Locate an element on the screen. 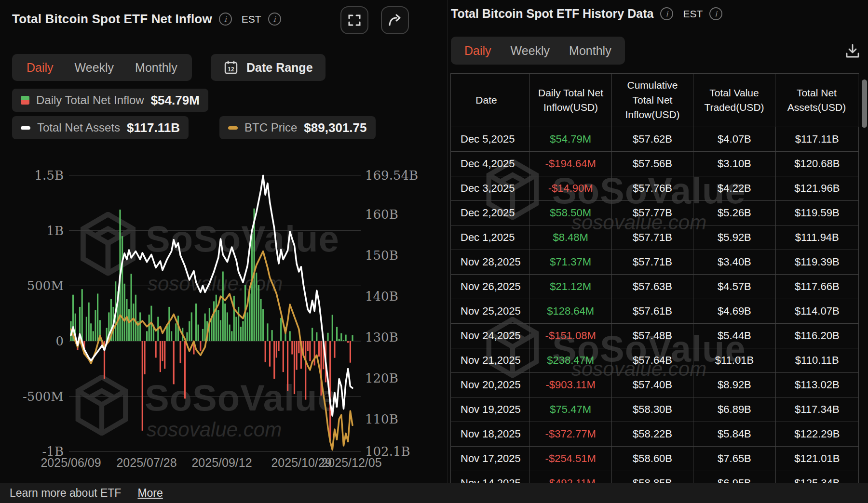 The image size is (868, 503). traded-cell: $3.40B is located at coordinates (734, 262).